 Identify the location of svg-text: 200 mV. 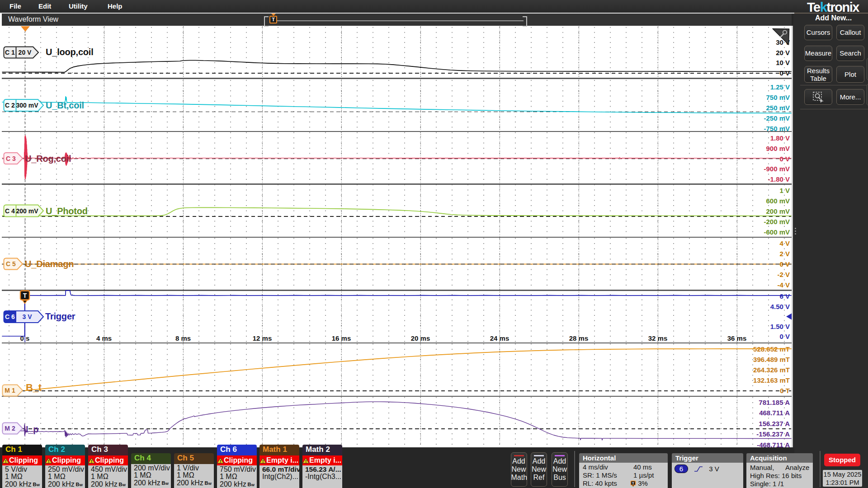
(27, 211).